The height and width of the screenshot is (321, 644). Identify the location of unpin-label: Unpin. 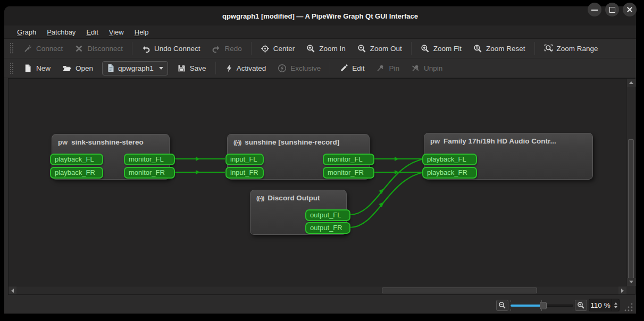
(433, 68).